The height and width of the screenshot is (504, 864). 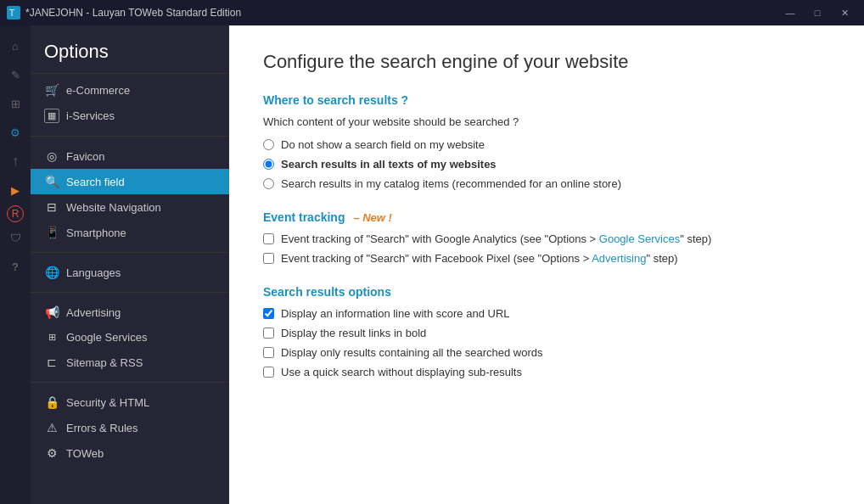 What do you see at coordinates (130, 312) in the screenshot?
I see `sidebar-item-advertising: 📢 Advertising` at bounding box center [130, 312].